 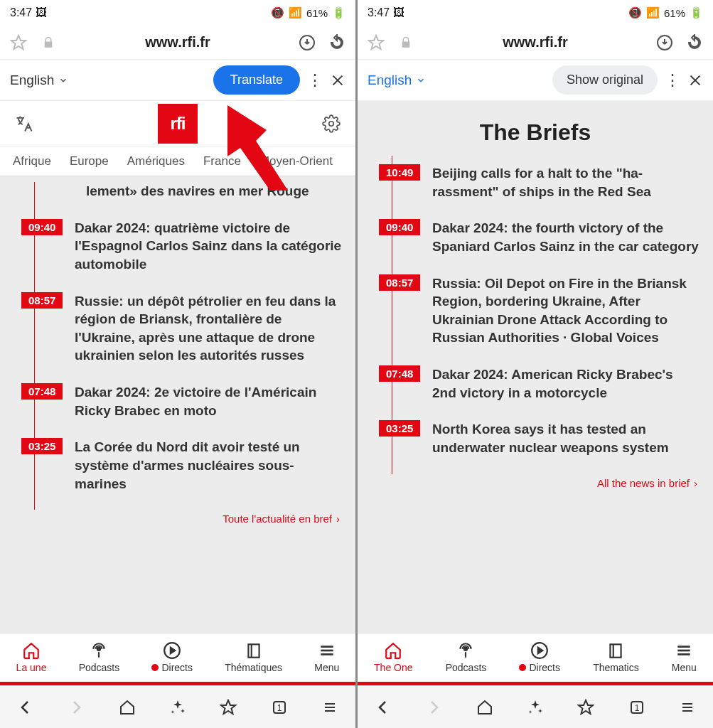 What do you see at coordinates (616, 657) in the screenshot?
I see `nav-thematics: Thematics` at bounding box center [616, 657].